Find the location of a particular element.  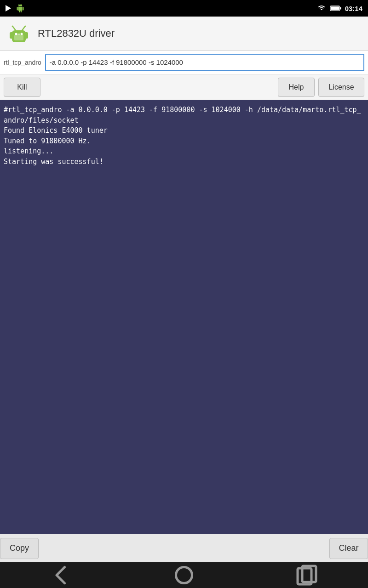

home-icon is located at coordinates (184, 575).